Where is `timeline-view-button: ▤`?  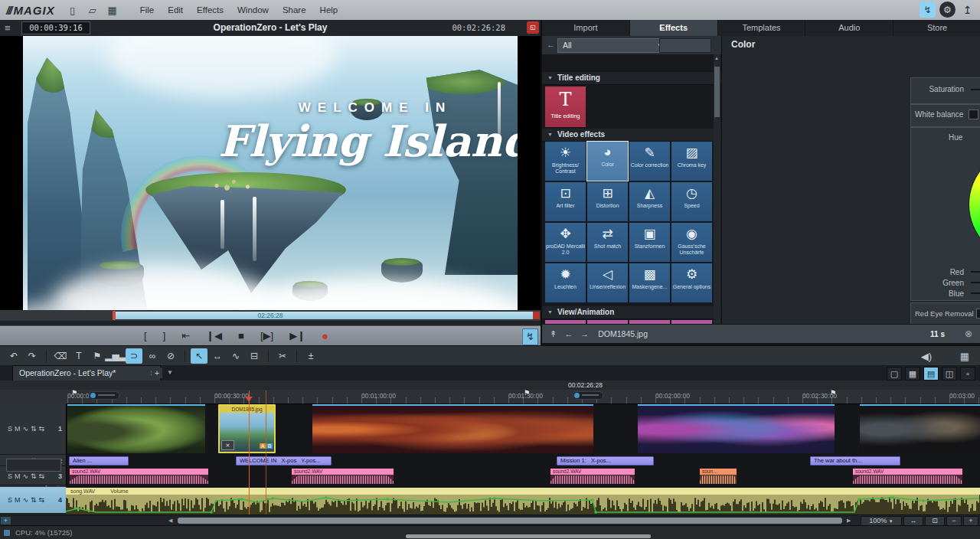
timeline-view-button: ▤ is located at coordinates (931, 374).